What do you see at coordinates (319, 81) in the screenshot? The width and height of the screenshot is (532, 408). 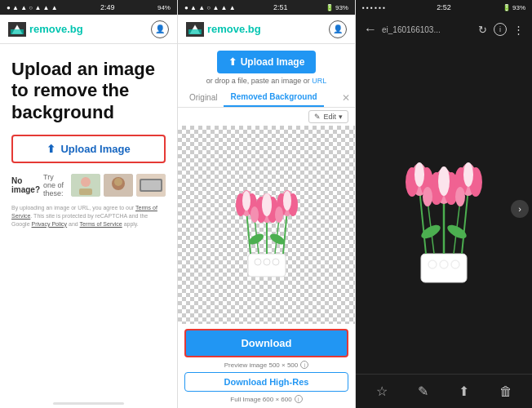 I see `url-link: URL` at bounding box center [319, 81].